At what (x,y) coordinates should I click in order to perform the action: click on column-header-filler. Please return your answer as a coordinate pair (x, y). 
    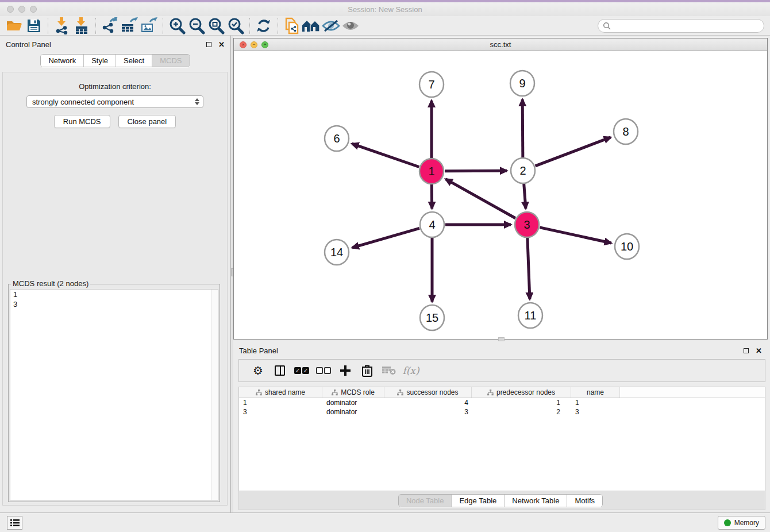
    Looking at the image, I should click on (692, 392).